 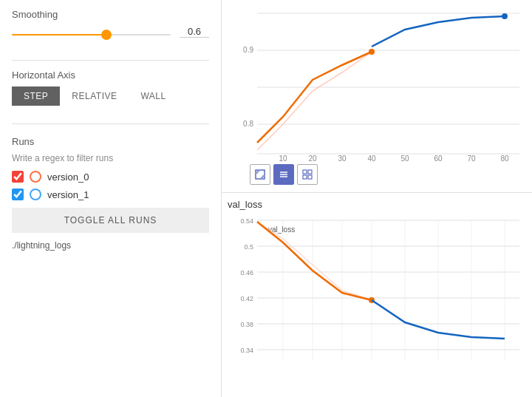 What do you see at coordinates (111, 75) in the screenshot?
I see `axis-label: Horizontal Axis` at bounding box center [111, 75].